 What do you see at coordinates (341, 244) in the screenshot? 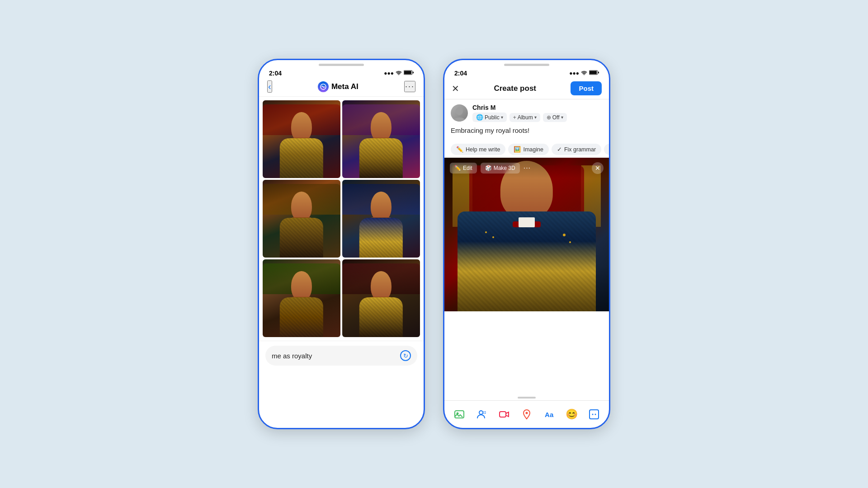
I see `phone-left: 2:04 ●●● ‹ Meta AI ···` at bounding box center [341, 244].